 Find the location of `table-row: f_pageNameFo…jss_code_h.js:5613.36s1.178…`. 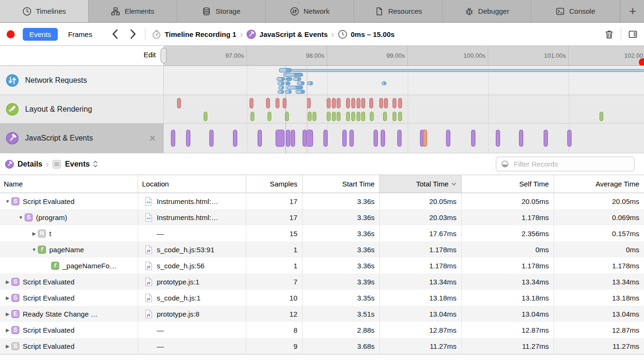

table-row: f_pageNameFo…jss_code_h.js:5613.36s1.178… is located at coordinates (322, 266).